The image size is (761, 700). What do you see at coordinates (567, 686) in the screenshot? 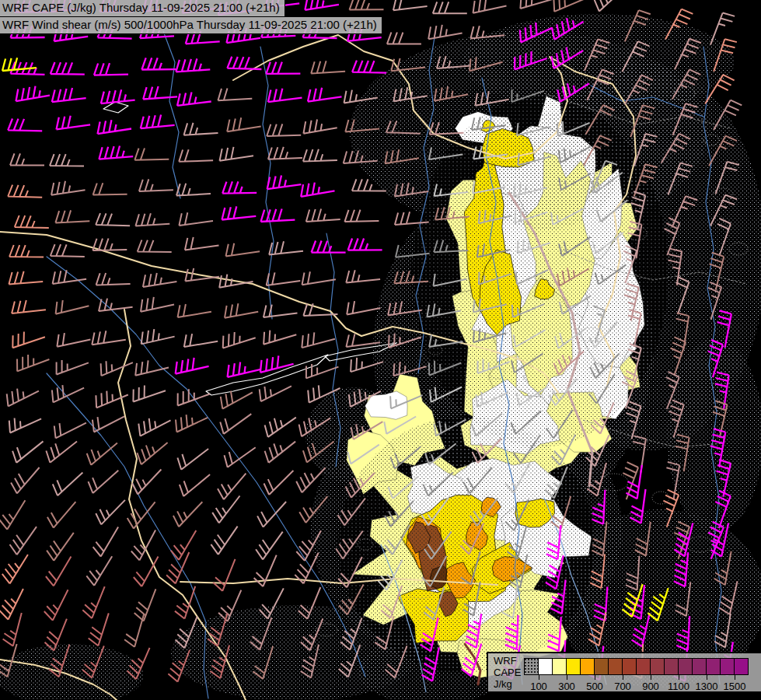
I see `legend-tick-label: 300` at bounding box center [567, 686].